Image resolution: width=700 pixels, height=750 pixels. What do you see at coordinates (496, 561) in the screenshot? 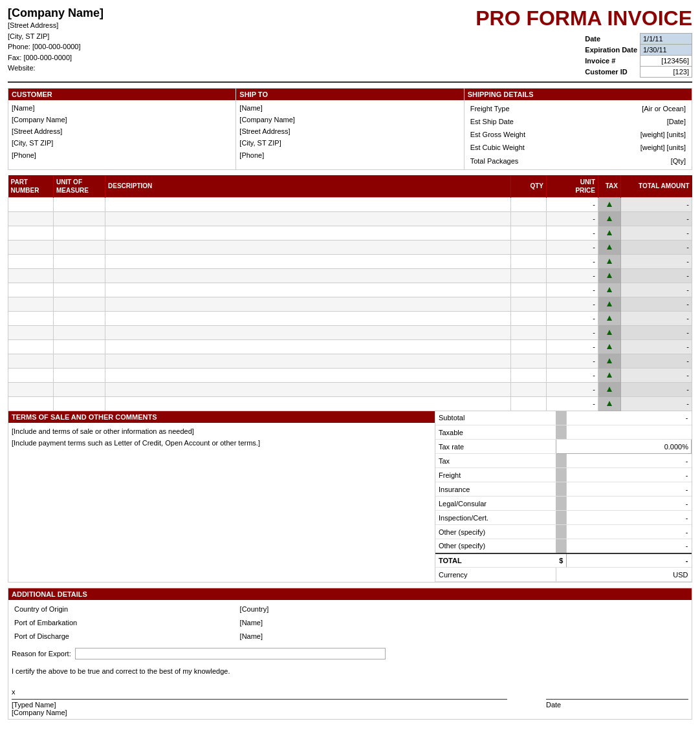
I see `total-label: TOTAL` at bounding box center [496, 561].